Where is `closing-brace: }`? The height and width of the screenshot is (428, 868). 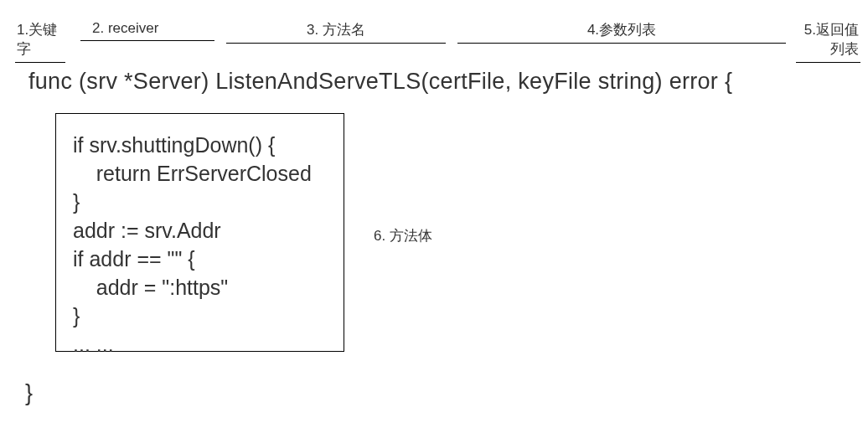 closing-brace: } is located at coordinates (28, 394).